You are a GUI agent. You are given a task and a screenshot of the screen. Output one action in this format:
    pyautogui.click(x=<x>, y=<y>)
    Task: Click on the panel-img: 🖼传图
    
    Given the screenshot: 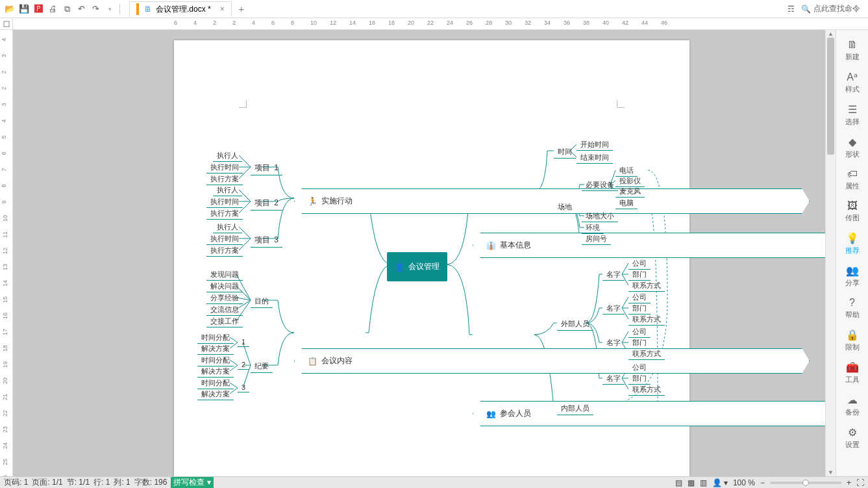 What is the action you would take?
    pyautogui.click(x=852, y=212)
    